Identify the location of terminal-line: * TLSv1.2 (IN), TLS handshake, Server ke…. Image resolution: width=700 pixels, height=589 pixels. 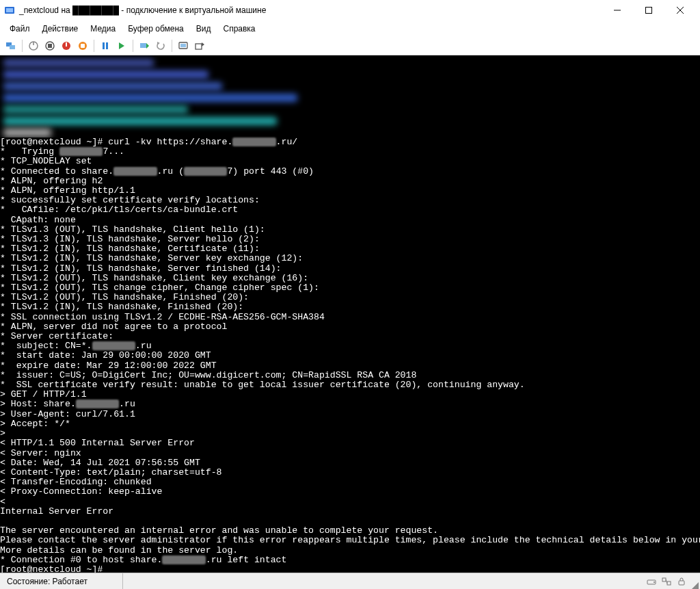
(350, 259).